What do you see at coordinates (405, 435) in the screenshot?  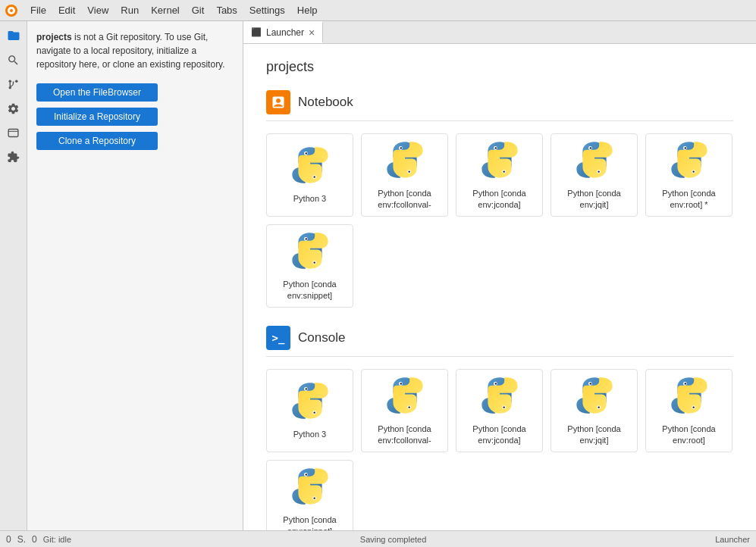 I see `kernel-name-console-conda-fcollonval: Python [conda env:fcollonval-` at bounding box center [405, 435].